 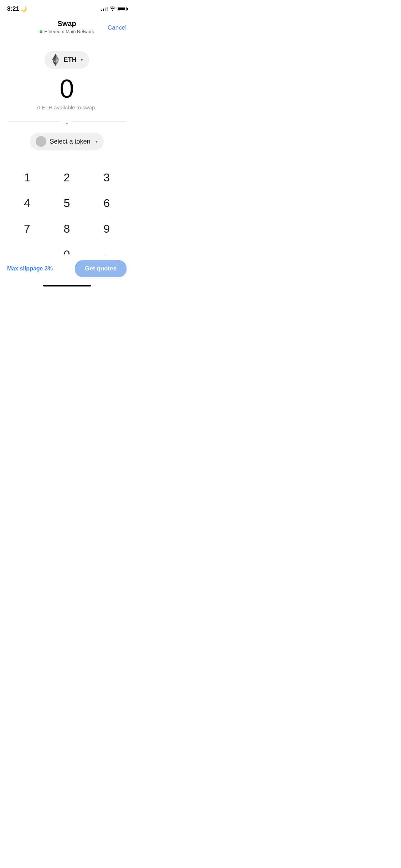 What do you see at coordinates (67, 89) in the screenshot?
I see `amount-display: 0` at bounding box center [67, 89].